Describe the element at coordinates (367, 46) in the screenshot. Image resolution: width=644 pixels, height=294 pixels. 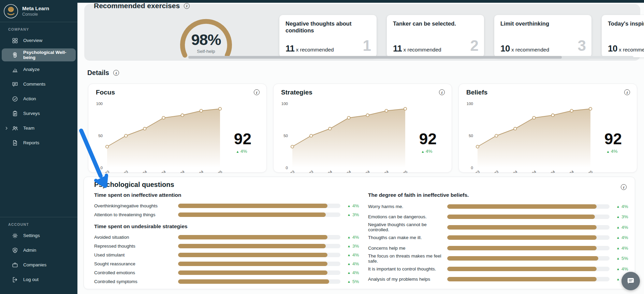
I see `exercise-card-rank: 1` at that location.